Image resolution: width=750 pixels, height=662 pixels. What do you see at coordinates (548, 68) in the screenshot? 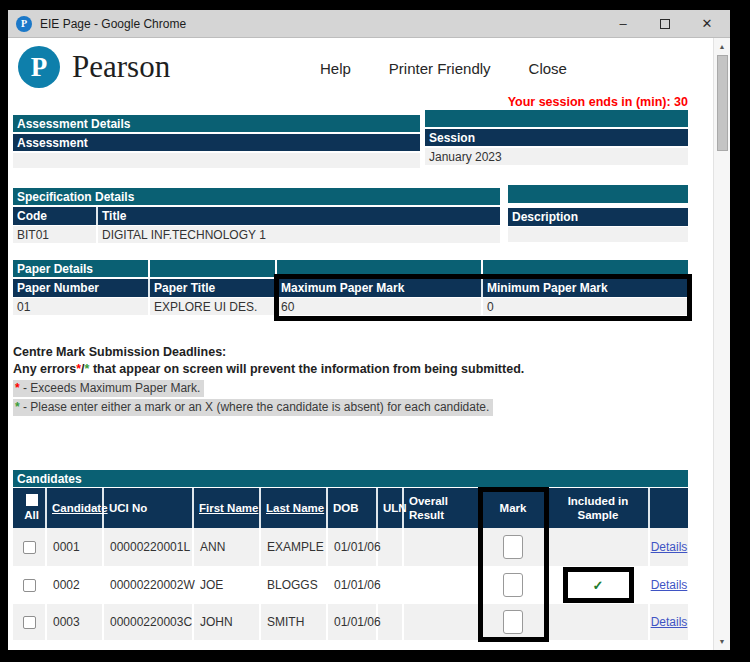
I see `close-link: Close` at bounding box center [548, 68].